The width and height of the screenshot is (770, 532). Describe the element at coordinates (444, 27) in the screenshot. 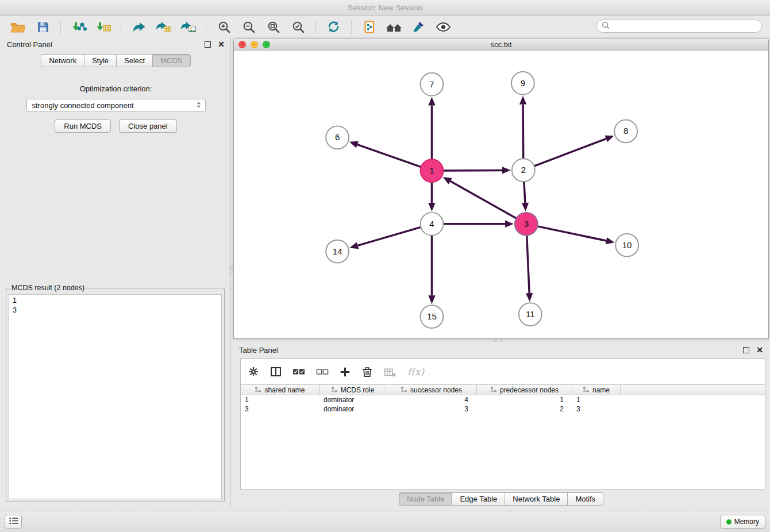

I see `toggle-visibility-icon` at that location.